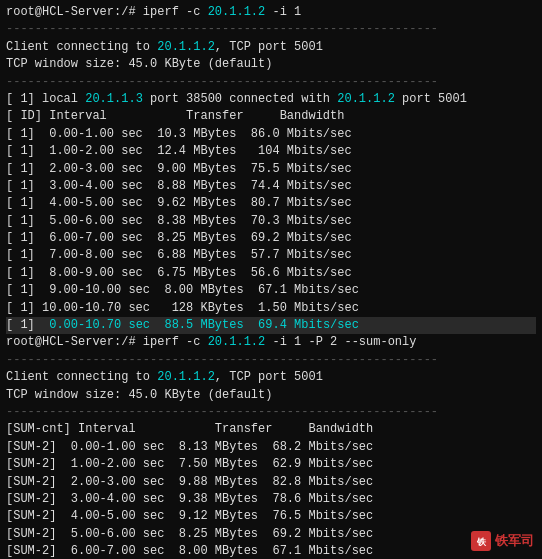 The width and height of the screenshot is (542, 559). What do you see at coordinates (271, 326) in the screenshot?
I see `summary-row-1: [ 1] 0.00-10.70 sec 88.5 MBytes 69.4 Mbi…` at bounding box center [271, 326].